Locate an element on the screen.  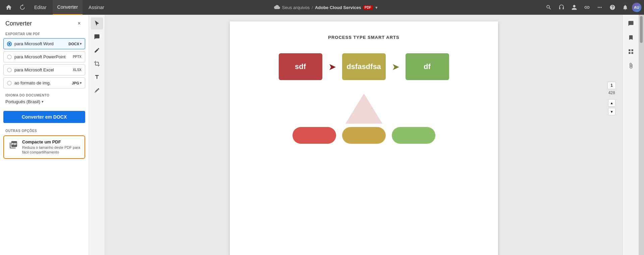
right-attach-button is located at coordinates (631, 66).